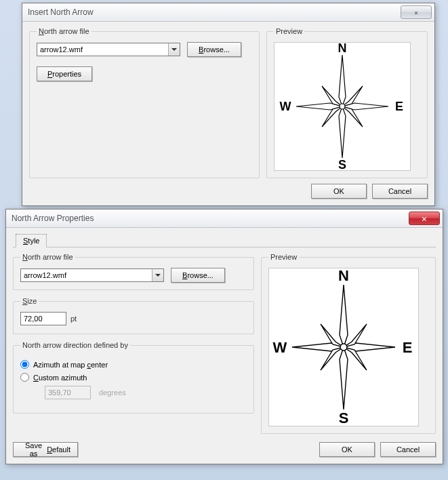 This screenshot has width=448, height=480. What do you see at coordinates (224, 218) in the screenshot?
I see `titlebar: North Arrow Properties ✕` at bounding box center [224, 218].